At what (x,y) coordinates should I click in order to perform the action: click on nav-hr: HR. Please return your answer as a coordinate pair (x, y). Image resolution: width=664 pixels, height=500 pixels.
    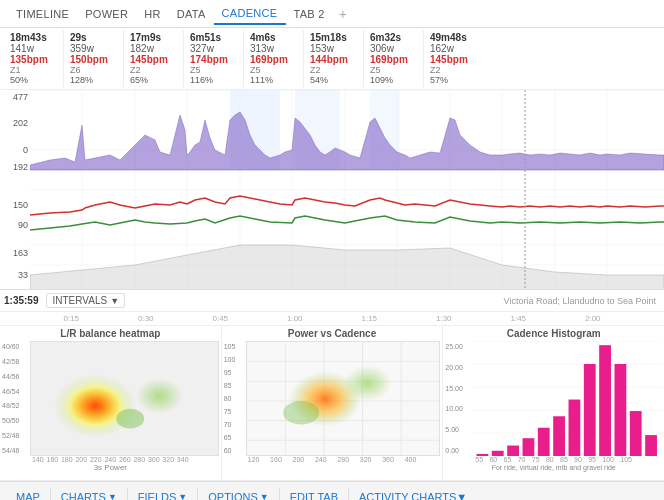
    Looking at the image, I should click on (152, 14).